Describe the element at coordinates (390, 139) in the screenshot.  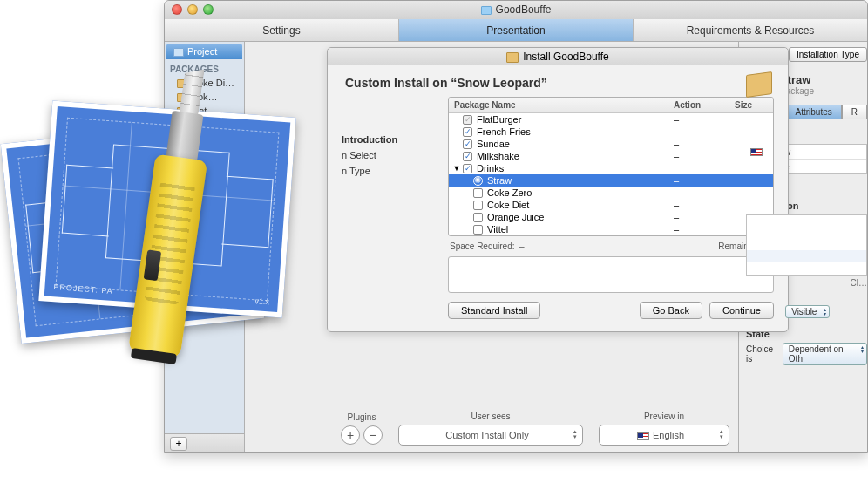
I see `step-introduction: Introduction` at that location.